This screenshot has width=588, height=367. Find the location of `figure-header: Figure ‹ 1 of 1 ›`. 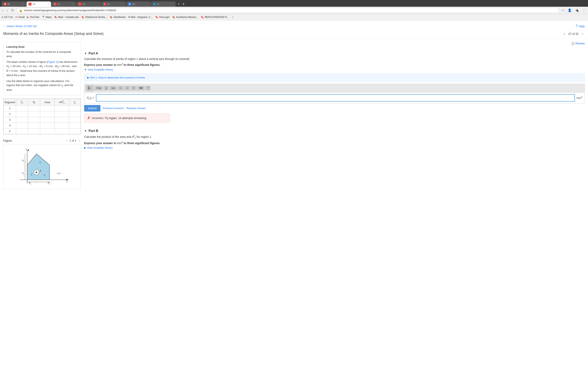

figure-header: Figure ‹ 1 of 1 › is located at coordinates (42, 141).